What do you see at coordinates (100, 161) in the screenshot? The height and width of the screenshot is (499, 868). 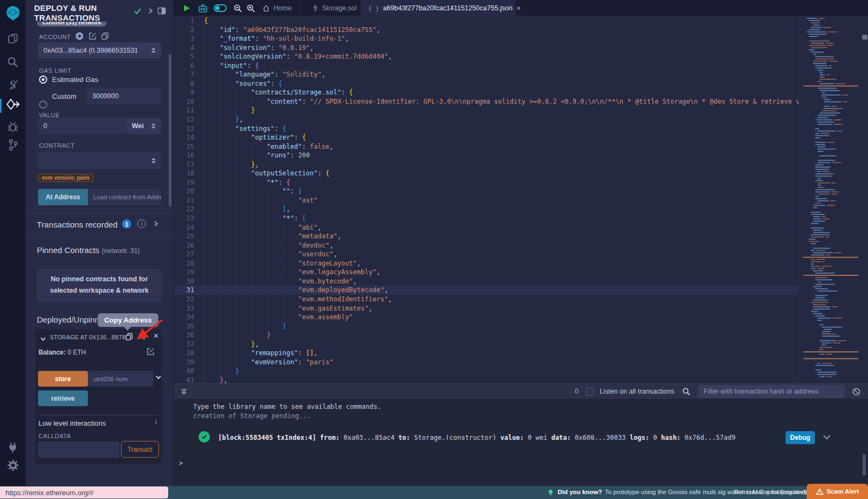 I see `contract-select` at bounding box center [100, 161].